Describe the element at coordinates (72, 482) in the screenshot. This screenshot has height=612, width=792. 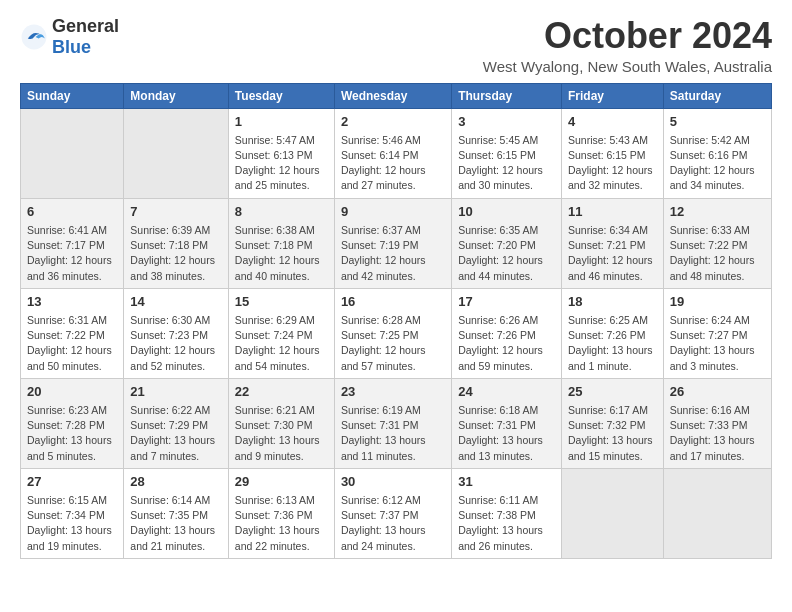
I see `day-number: 27` at that location.